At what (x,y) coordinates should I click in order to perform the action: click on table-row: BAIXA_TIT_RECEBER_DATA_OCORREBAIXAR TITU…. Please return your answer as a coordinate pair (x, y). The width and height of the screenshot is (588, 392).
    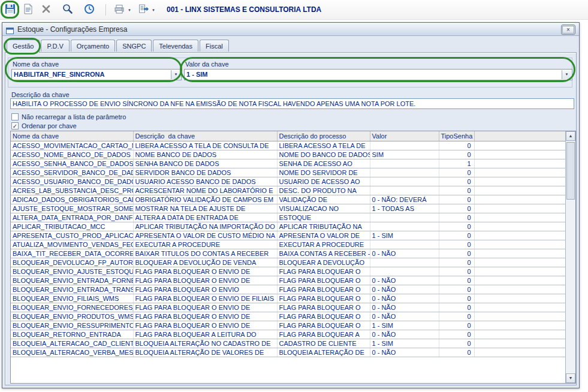
    Looking at the image, I should click on (288, 253).